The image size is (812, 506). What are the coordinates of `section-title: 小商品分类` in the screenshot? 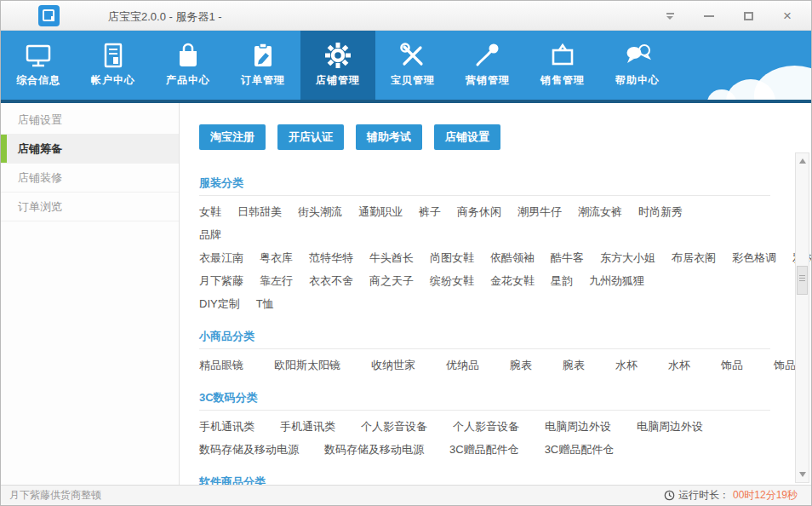 It's located at (485, 339).